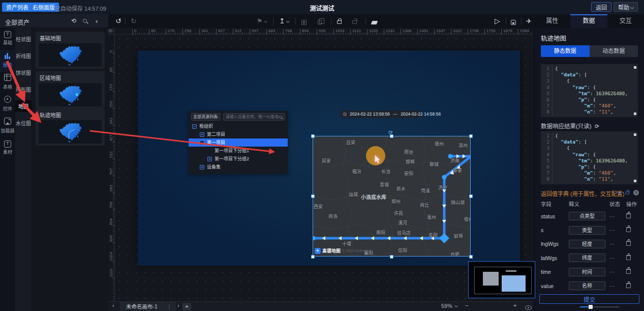 This screenshot has width=644, height=311. Describe the element at coordinates (113, 305) in the screenshot. I see `prev-canvas-icon: ‹` at that location.